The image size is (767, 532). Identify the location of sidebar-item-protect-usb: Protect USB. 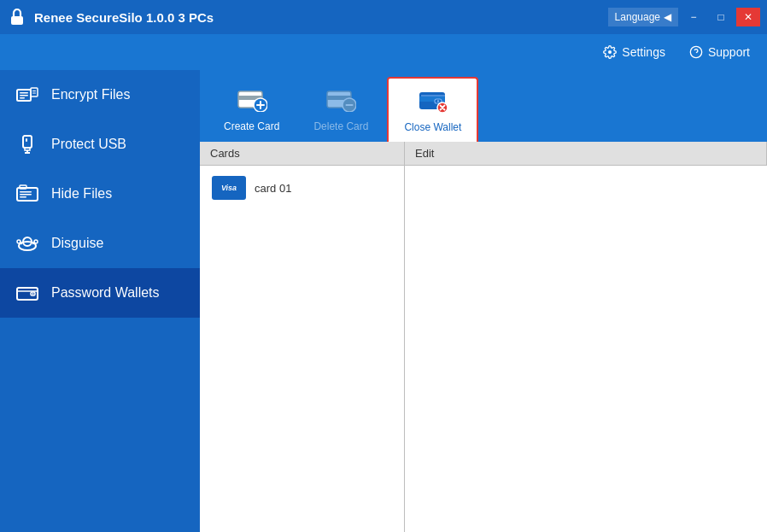
(100, 144).